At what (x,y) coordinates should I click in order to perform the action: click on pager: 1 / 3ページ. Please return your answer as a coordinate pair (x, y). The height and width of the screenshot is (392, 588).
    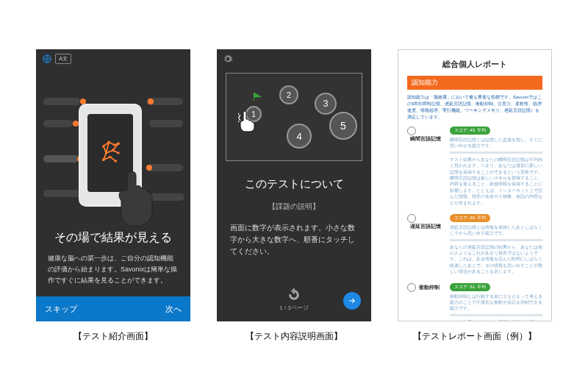
    Looking at the image, I should click on (294, 303).